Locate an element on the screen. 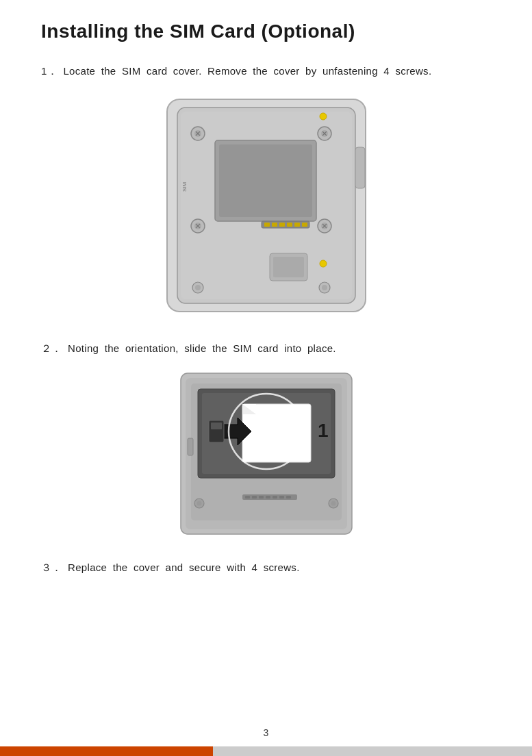 Image resolution: width=532 pixels, height=756 pixels. svg-text: SIM is located at coordinates (185, 186).